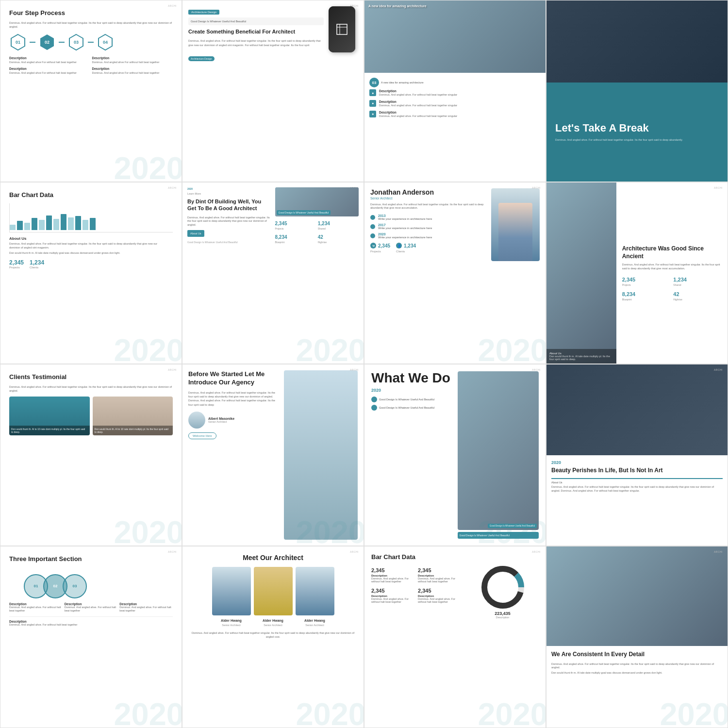 The width and height of the screenshot is (728, 728). Describe the element at coordinates (428, 236) in the screenshot. I see `tl-3: 2020 Write your experience in architectu…` at that location.